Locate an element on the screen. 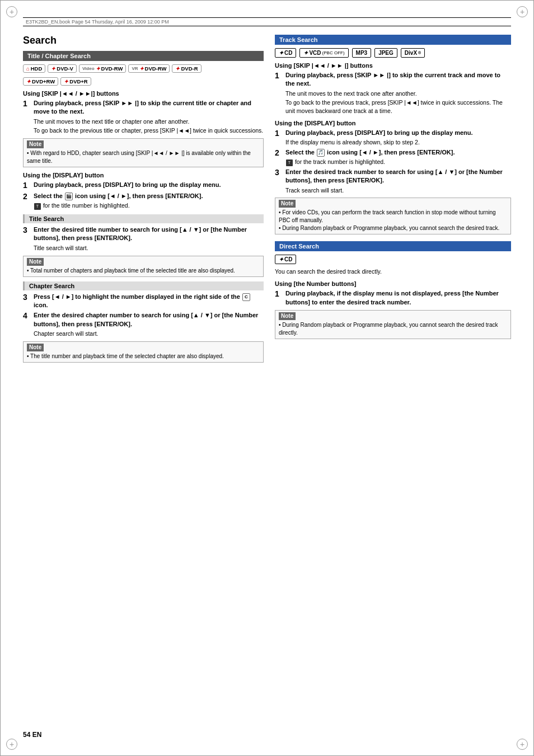 The width and height of the screenshot is (534, 756). step-1r-detail2: To go back to the previous track, press … is located at coordinates (399, 106).